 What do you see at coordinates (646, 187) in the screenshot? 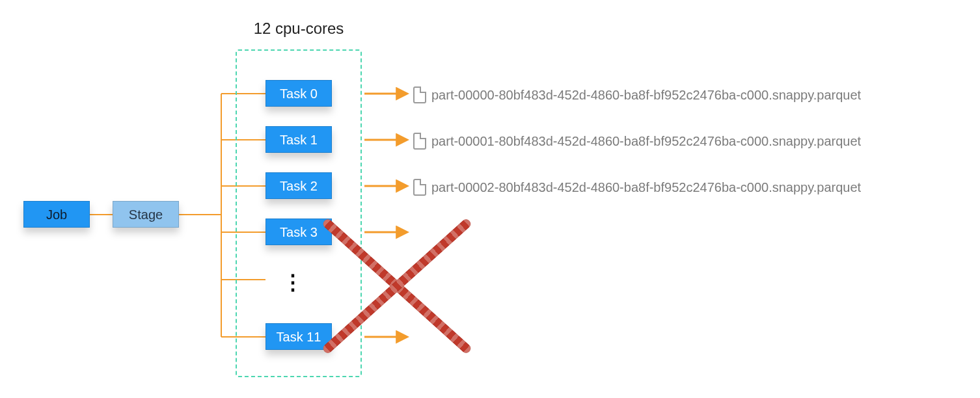
I see `output-filename: part-00002-80bf483d-452d-4860-ba8f-bf952…` at bounding box center [646, 187].